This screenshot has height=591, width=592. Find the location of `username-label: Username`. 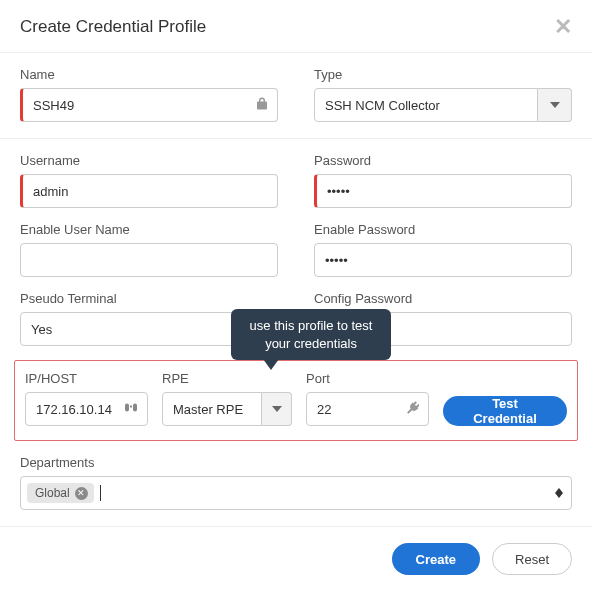

username-label: Username is located at coordinates (149, 160).